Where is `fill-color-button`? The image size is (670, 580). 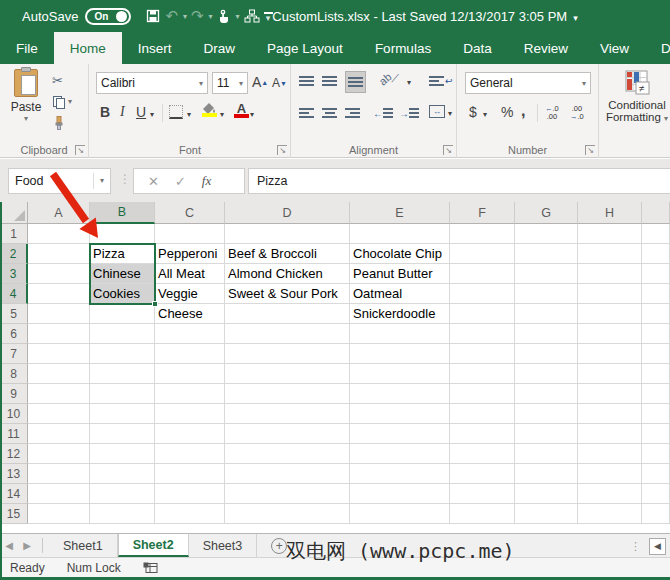 fill-color-button is located at coordinates (210, 110).